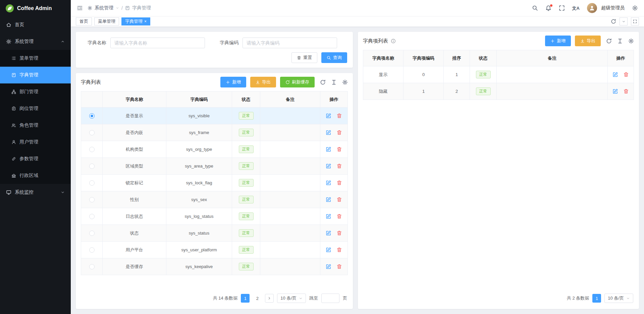 The height and width of the screenshot is (314, 644). I want to click on settings-gear-icon, so click(635, 8).